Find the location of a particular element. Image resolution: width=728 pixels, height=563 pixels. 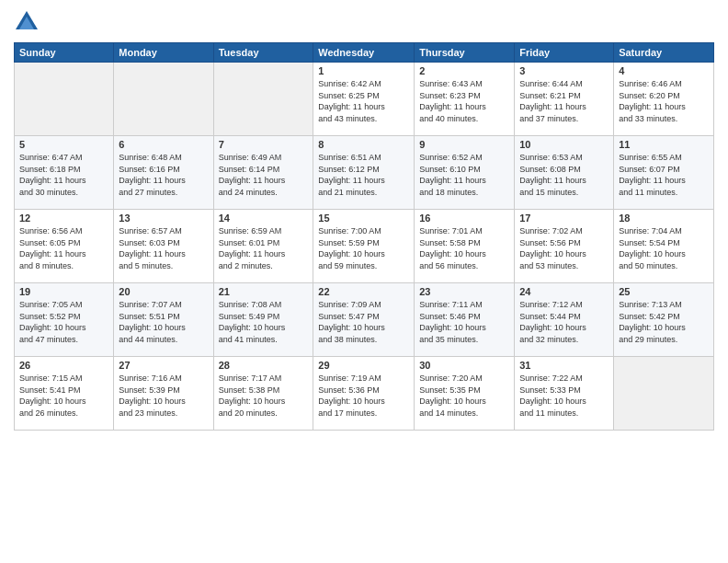

day-info: Sunrise: 6:51 AM Sunset: 6:12 PM Dayligh… is located at coordinates (364, 175).